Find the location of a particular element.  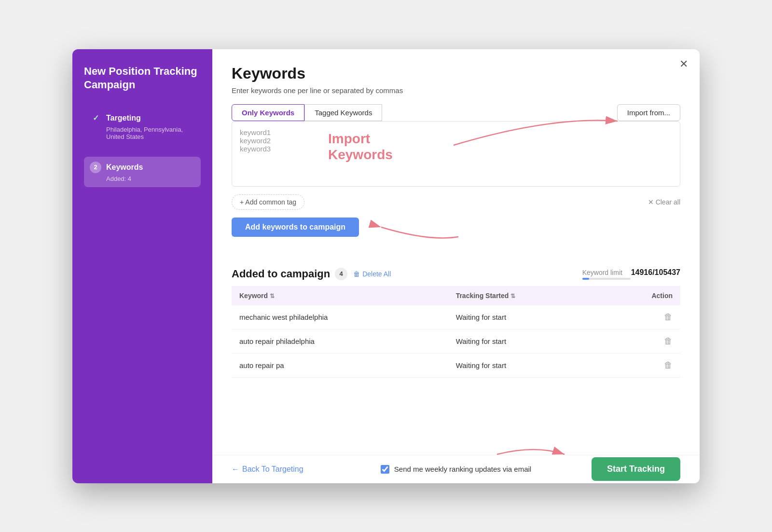

keyword-limit-info: Keyword limit 14916/105437 is located at coordinates (631, 274).